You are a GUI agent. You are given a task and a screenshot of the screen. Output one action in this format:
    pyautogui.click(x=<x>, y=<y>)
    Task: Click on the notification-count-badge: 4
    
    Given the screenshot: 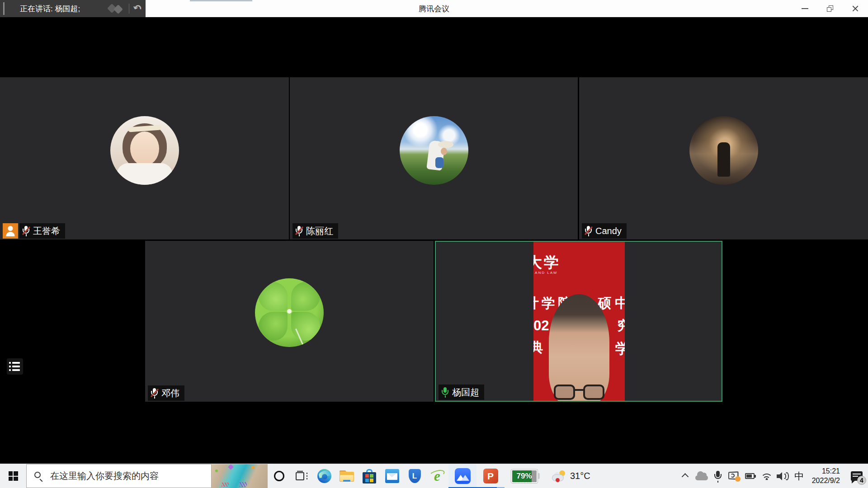 What is the action you would take?
    pyautogui.click(x=862, y=480)
    